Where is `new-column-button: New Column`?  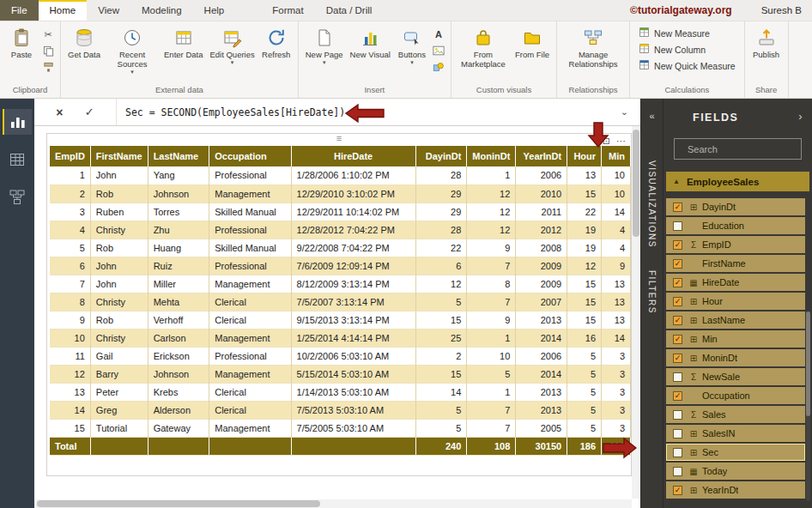 new-column-button: New Column is located at coordinates (672, 50).